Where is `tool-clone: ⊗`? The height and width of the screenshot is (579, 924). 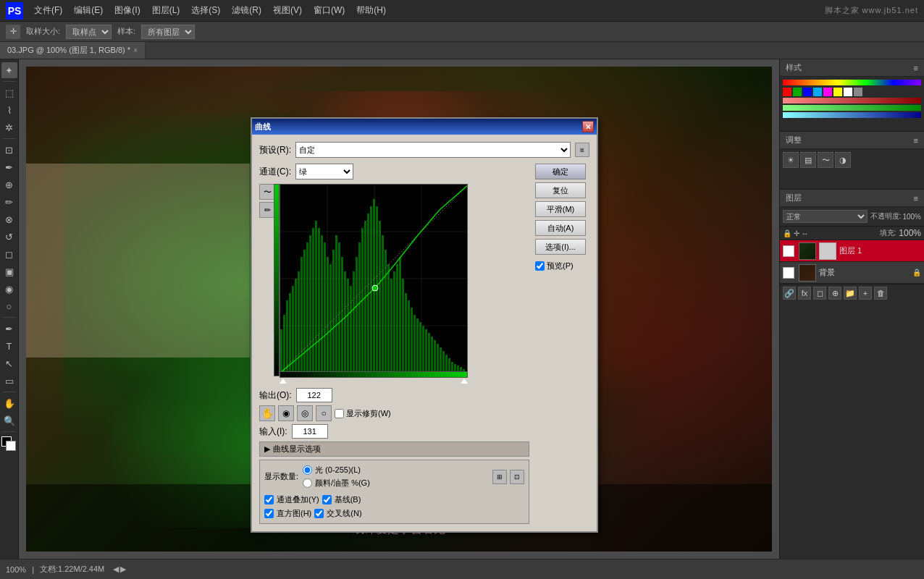
tool-clone: ⊗ is located at coordinates (9, 219).